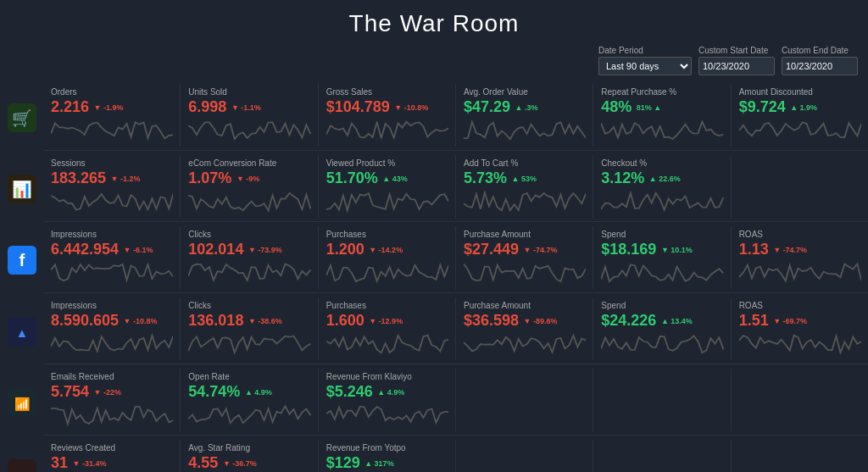 This screenshot has width=868, height=472. I want to click on metric-card: Amount Discounted$9.724 ▲ 1.9%, so click(800, 115).